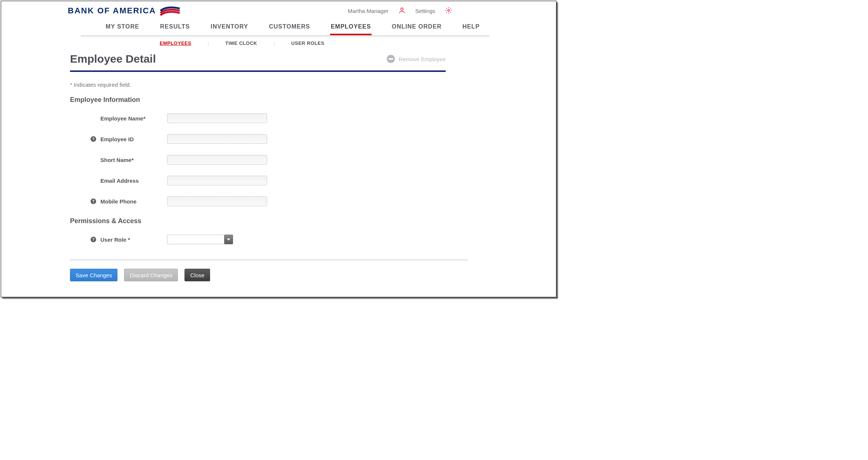 The width and height of the screenshot is (868, 460). Describe the element at coordinates (94, 275) in the screenshot. I see `save-button: Save Changes` at that location.